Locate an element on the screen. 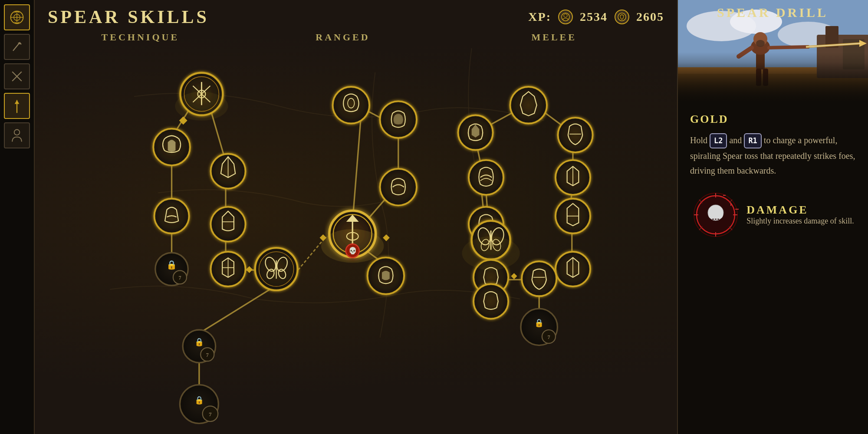 The height and width of the screenshot is (434, 868). node-m1 is located at coordinates (529, 105).